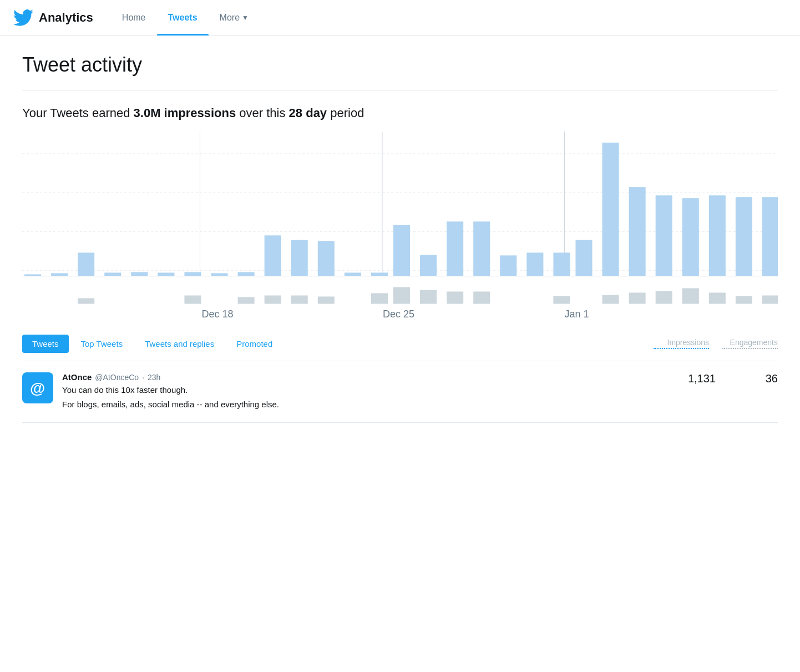 Image resolution: width=800 pixels, height=672 pixels. I want to click on tab-tweets: Tweets, so click(45, 344).